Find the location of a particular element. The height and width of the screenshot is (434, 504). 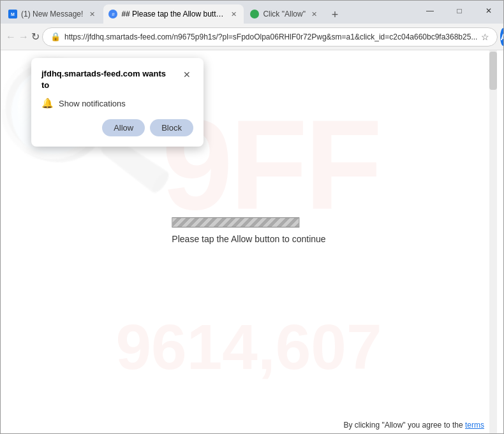

tab-title-click: Click "Allow" is located at coordinates (285, 14).